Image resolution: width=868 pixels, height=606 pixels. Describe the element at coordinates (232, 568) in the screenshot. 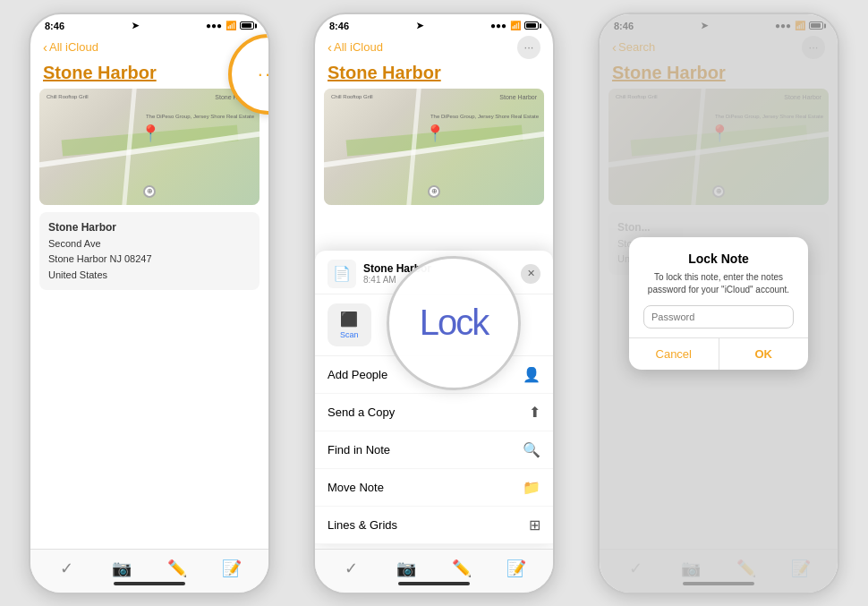

I see `new-note-icon-1: 📝` at that location.